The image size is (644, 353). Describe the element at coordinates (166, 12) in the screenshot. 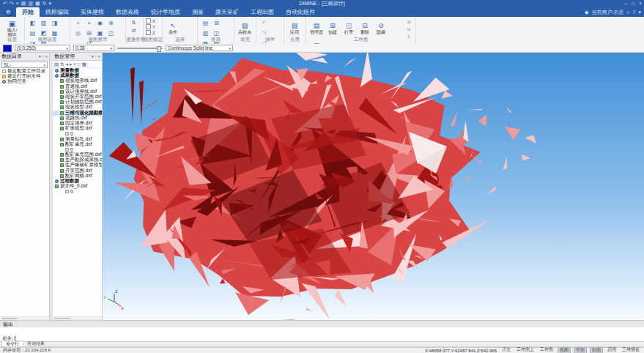

I see `ribbon-tab: 统计学地质` at that location.